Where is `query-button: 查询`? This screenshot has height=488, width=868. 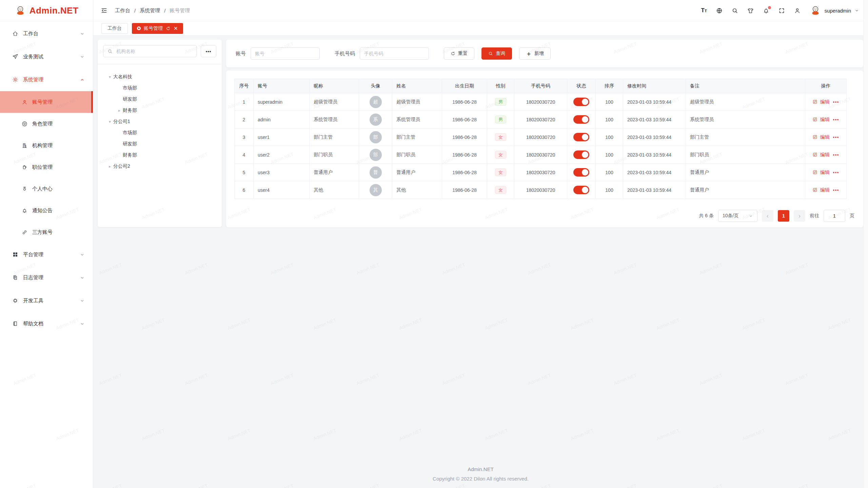 query-button: 查询 is located at coordinates (497, 54).